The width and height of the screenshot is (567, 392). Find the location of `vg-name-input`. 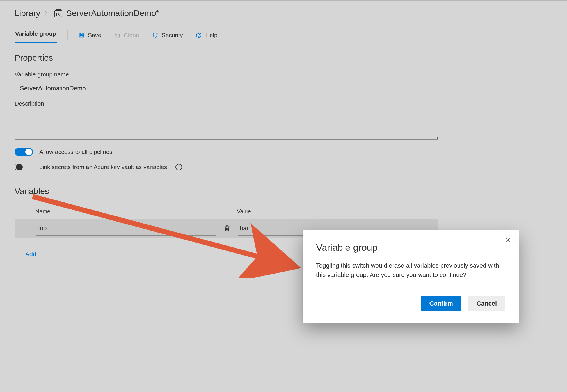

vg-name-input is located at coordinates (227, 88).